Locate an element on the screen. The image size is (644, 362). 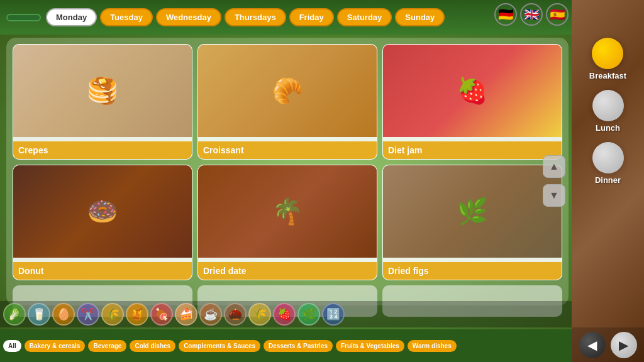
bottom-label-bakery-&-cereals: Bakery & cereals is located at coordinates (55, 346).